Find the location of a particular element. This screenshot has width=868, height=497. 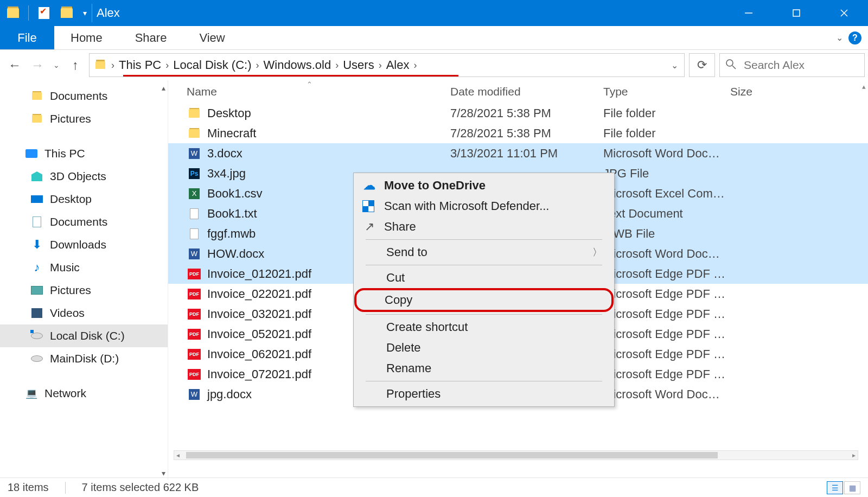

scroll-right-icon: ▸ is located at coordinates (854, 455).